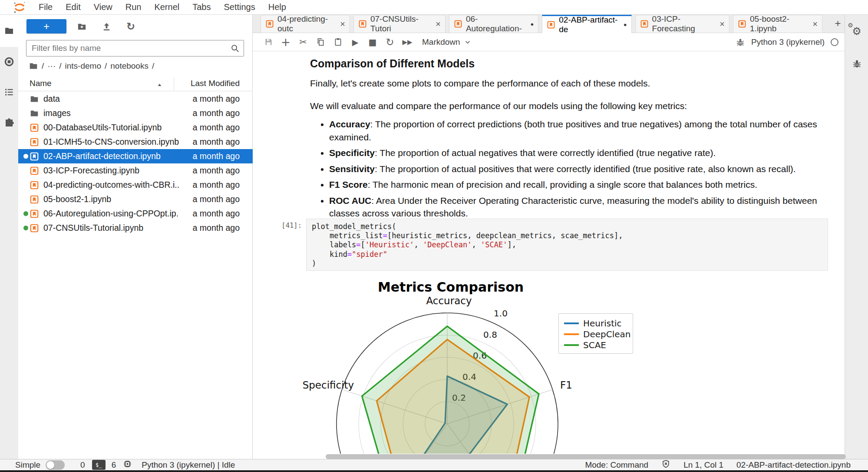 This screenshot has height=472, width=868. Describe the element at coordinates (277, 7) in the screenshot. I see `menu-item-help: Help` at that location.